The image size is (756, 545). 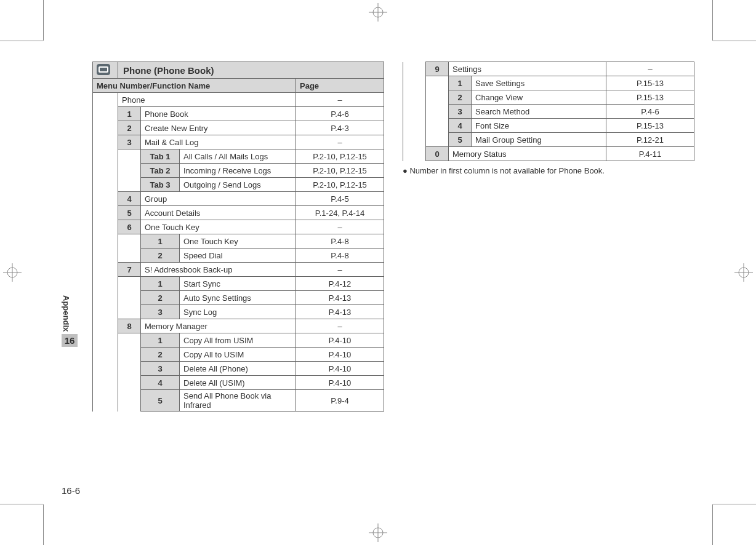 I want to click on menu-item-label: Memory Manager, so click(x=219, y=326).